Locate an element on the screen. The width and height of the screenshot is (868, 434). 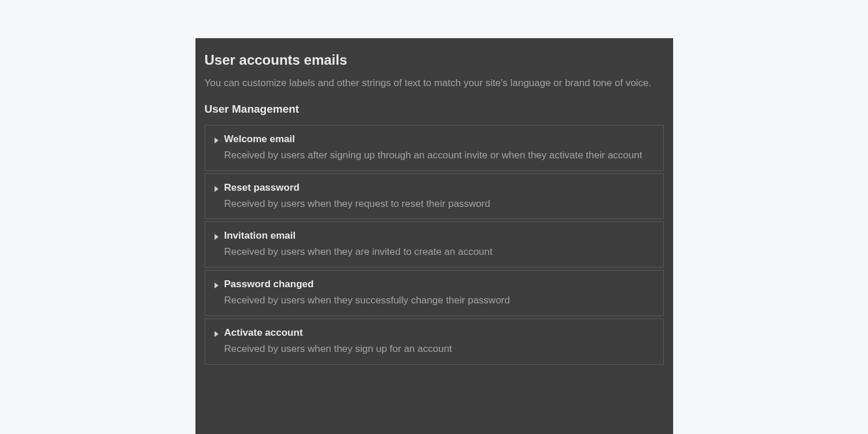
accordion-item-invitation-email: Invitation email Received by users when … is located at coordinates (434, 244).